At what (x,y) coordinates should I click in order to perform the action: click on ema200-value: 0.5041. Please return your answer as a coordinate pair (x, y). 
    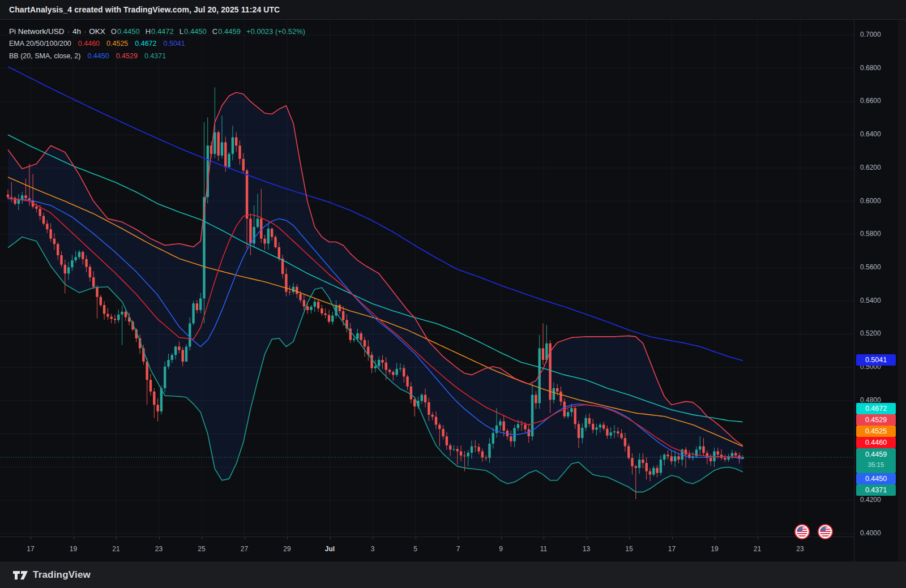
    Looking at the image, I should click on (174, 44).